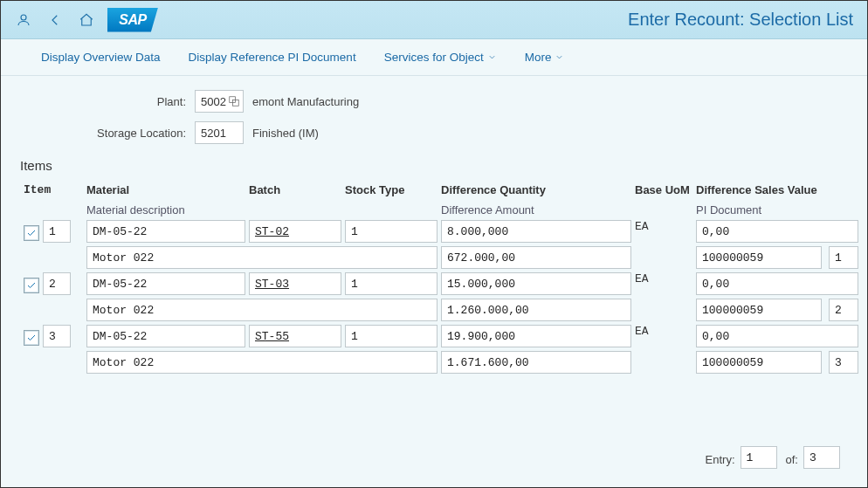  I want to click on back-icon, so click(55, 20).